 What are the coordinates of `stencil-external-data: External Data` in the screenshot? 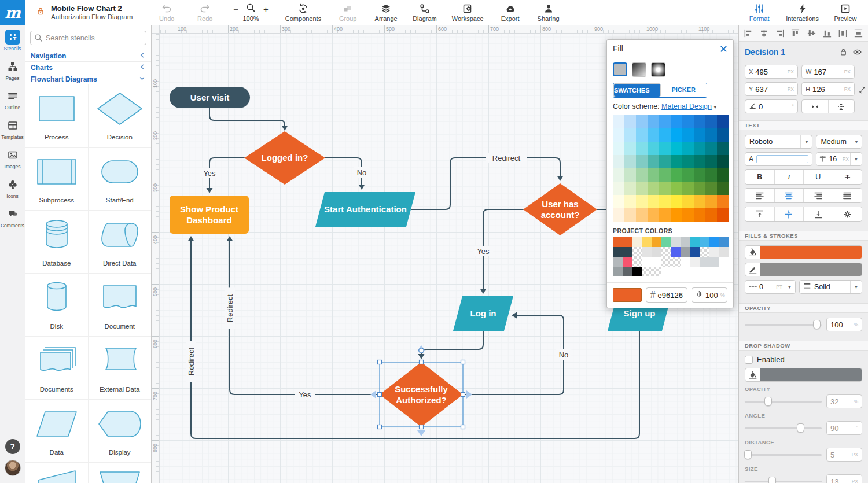 It's located at (120, 368).